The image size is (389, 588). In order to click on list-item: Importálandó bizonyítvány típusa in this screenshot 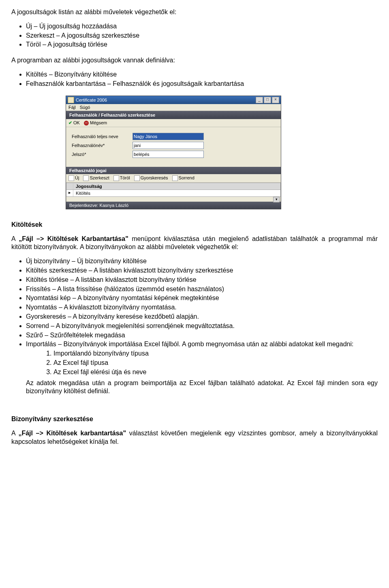, I will do `click(216, 354)`.